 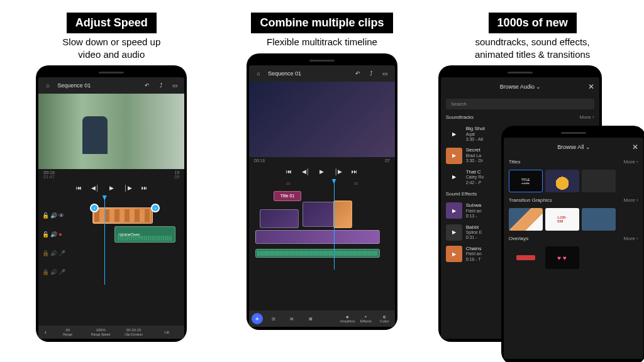 I want to click on hearts-tile: ♥ ♥, so click(x=562, y=258).